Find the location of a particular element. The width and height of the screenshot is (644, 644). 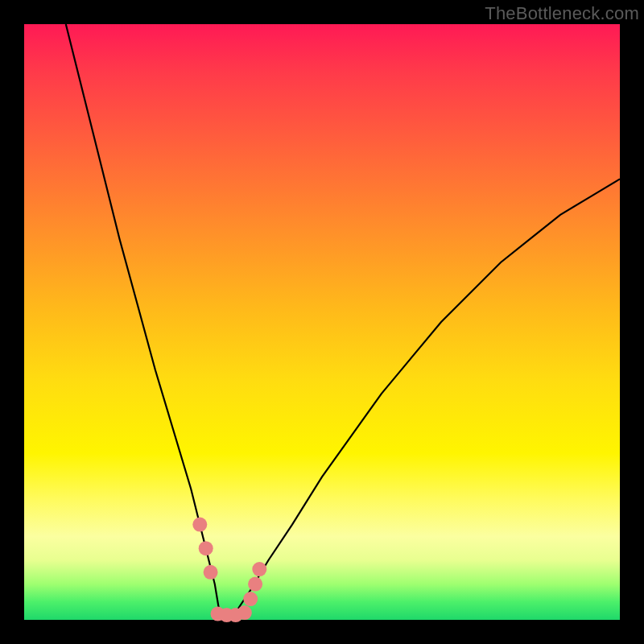

watermark-text: TheBottleneck.com is located at coordinates (562, 14).